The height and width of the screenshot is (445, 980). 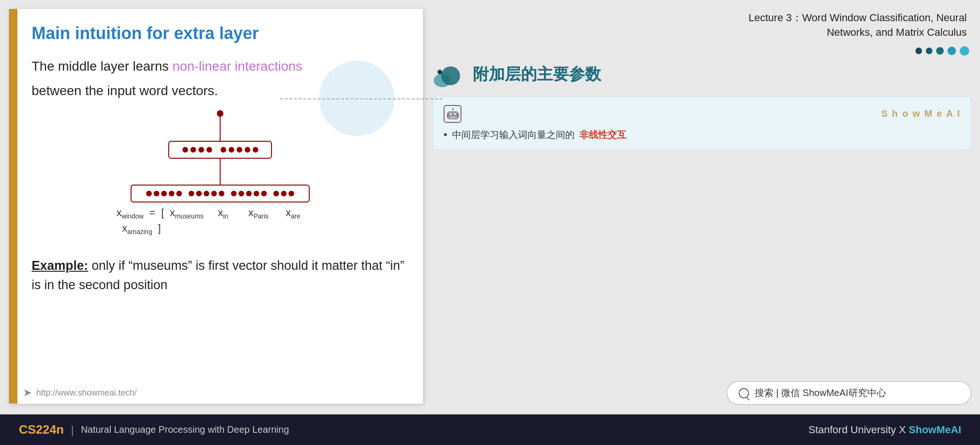 I want to click on x-paris: xParis, so click(x=258, y=213).